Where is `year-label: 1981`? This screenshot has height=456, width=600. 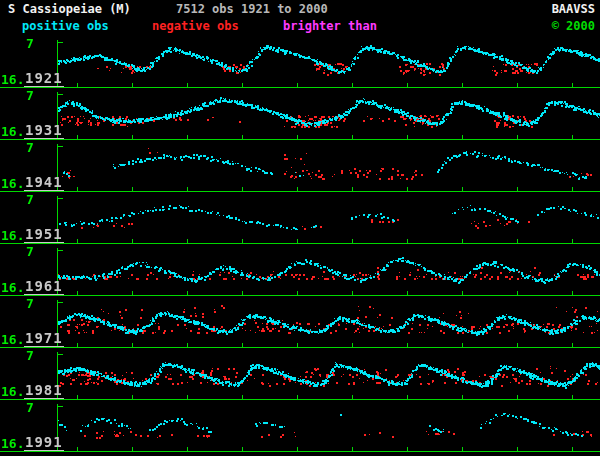 year-label: 1981 is located at coordinates (44, 390).